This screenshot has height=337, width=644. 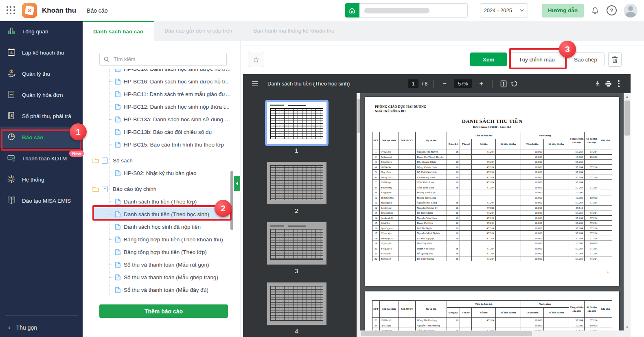 I want to click on report-table-row: 186m4wyk53Vũ Hải Nguyệt1647.26410.00057.…, so click(x=493, y=239).